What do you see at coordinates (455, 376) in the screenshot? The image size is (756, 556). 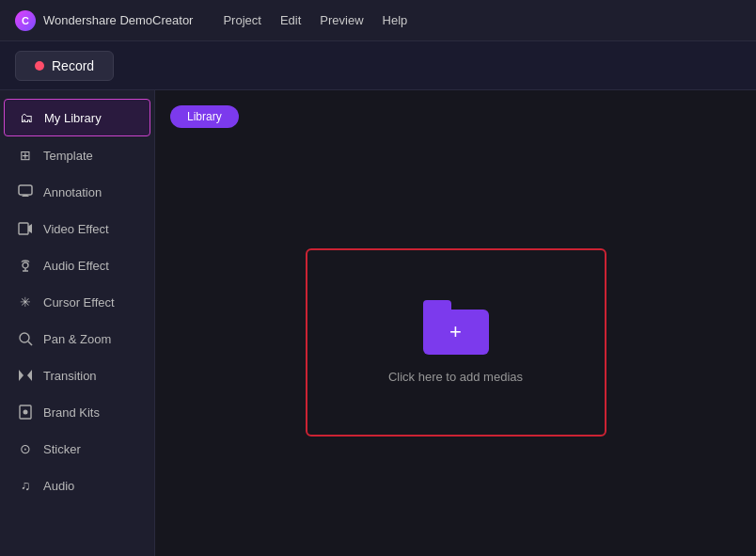 I see `add-media-text: Click here to add medias` at bounding box center [455, 376].